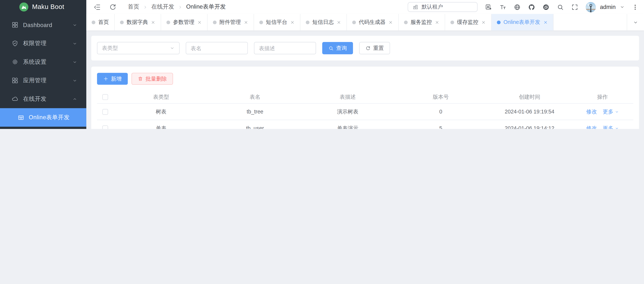  I want to click on font-size-icon, so click(503, 7).